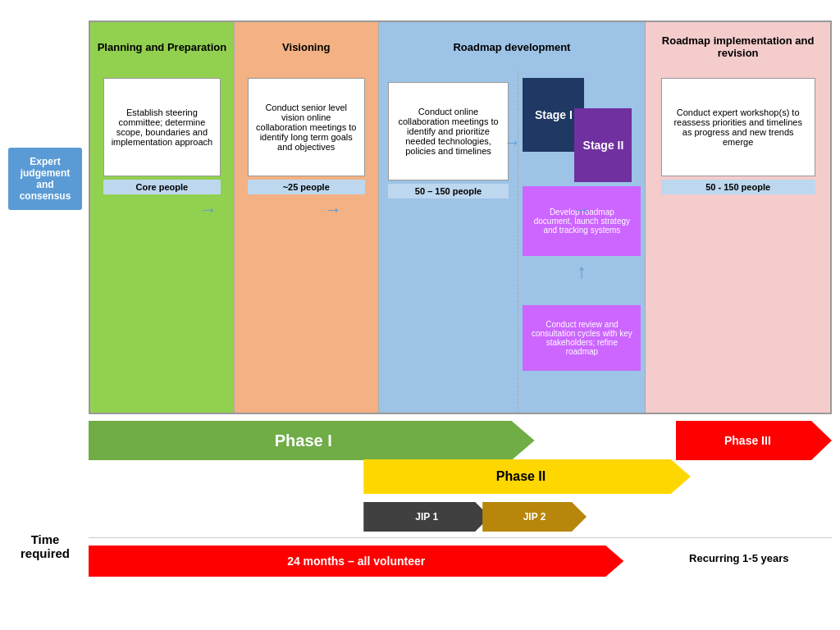  What do you see at coordinates (738, 47) in the screenshot?
I see `implementation-header: Roadmap implementation and revision` at bounding box center [738, 47].